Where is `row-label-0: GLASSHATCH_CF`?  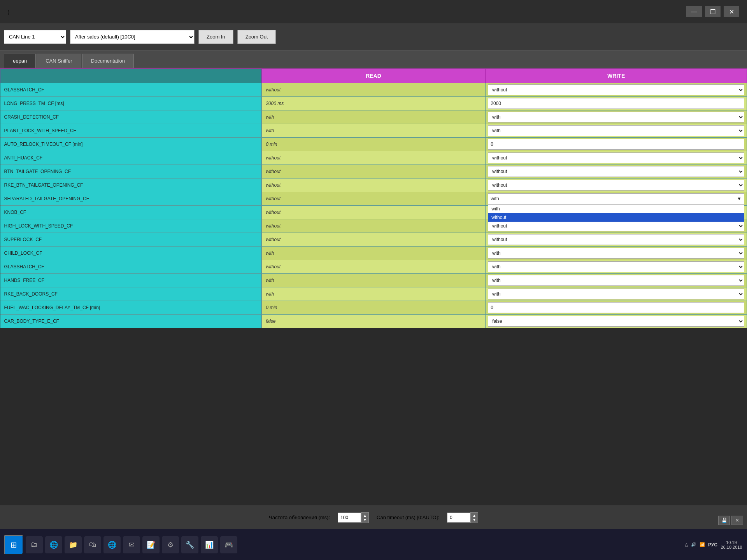
row-label-0: GLASSHATCH_CF is located at coordinates (131, 90).